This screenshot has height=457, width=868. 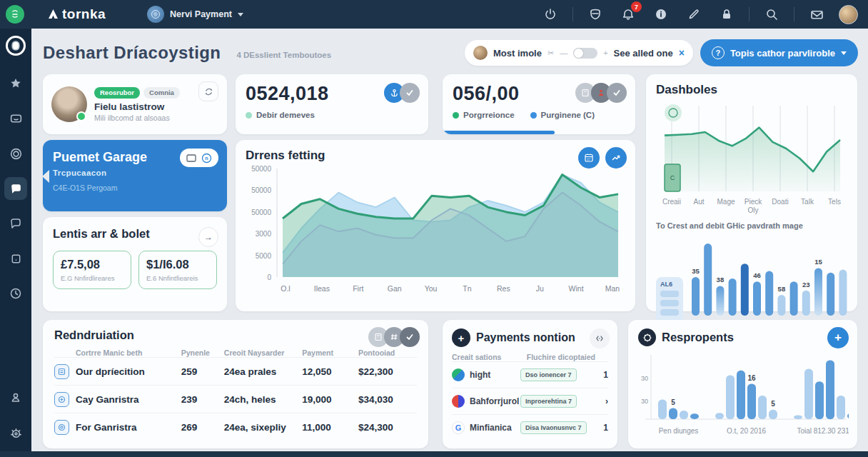 What do you see at coordinates (807, 284) in the screenshot?
I see `svg-text: 23` at bounding box center [807, 284].